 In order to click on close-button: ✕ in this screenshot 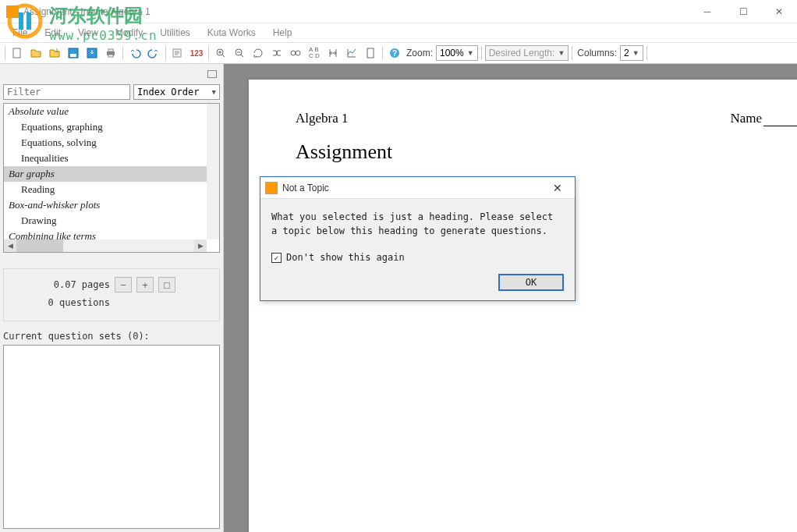, I will do `click(779, 12)`.